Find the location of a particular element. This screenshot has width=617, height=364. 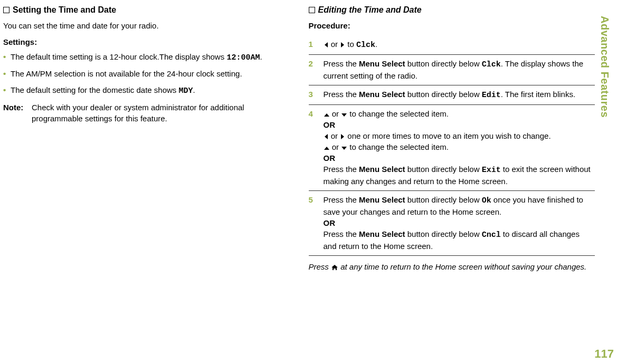

step: 3 Press the Menu Select button directly … is located at coordinates (452, 95).